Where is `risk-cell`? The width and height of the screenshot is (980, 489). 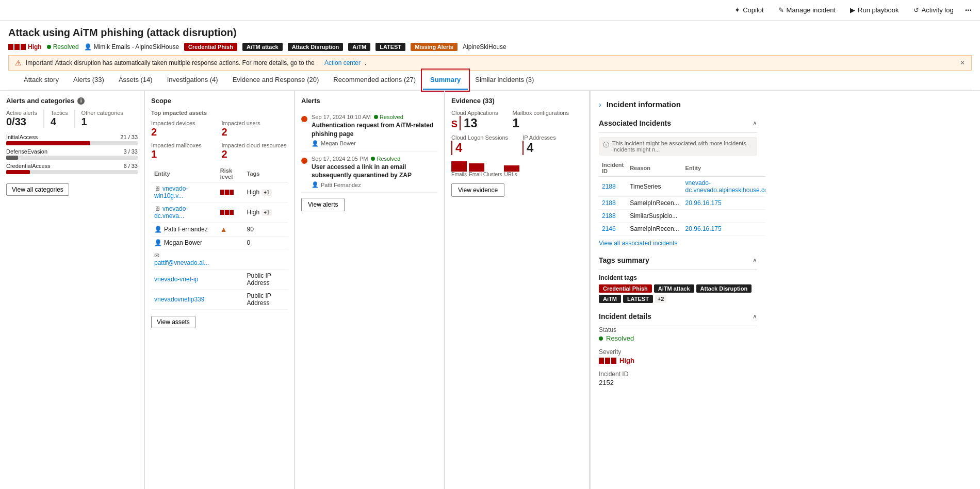
risk-cell is located at coordinates (231, 193).